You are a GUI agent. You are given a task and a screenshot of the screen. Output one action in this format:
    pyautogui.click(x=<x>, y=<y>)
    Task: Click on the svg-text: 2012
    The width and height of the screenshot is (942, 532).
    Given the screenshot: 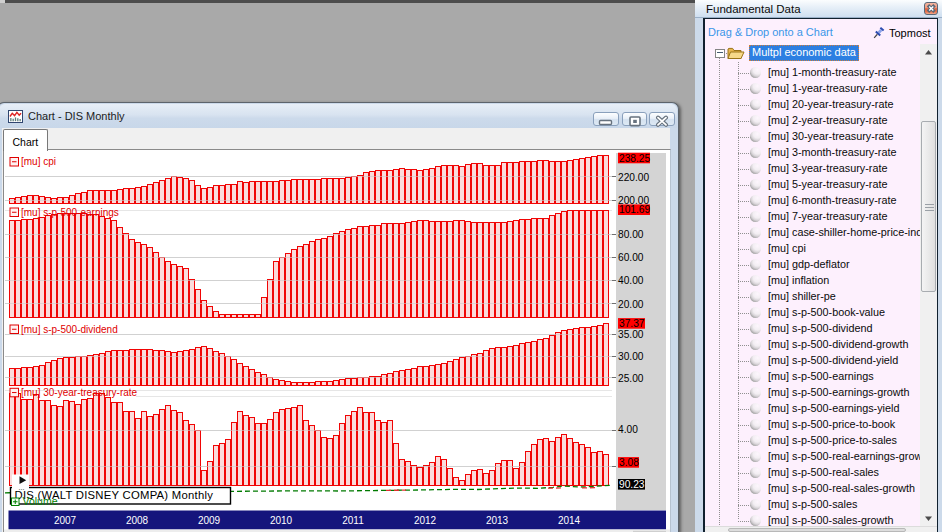 What is the action you would take?
    pyautogui.click(x=426, y=520)
    